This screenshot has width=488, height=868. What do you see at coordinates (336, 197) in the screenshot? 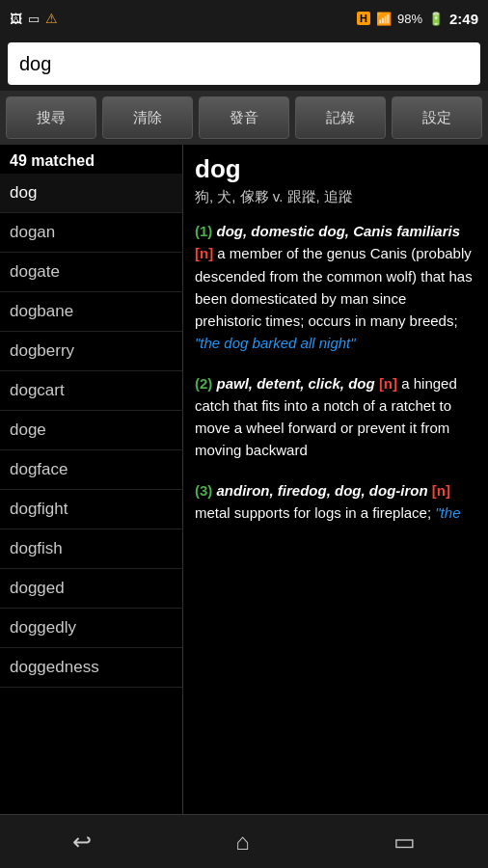
I see `definition-translation: 狗, 犬, 傢夥 v. 跟蹤, 追蹤` at bounding box center [336, 197].